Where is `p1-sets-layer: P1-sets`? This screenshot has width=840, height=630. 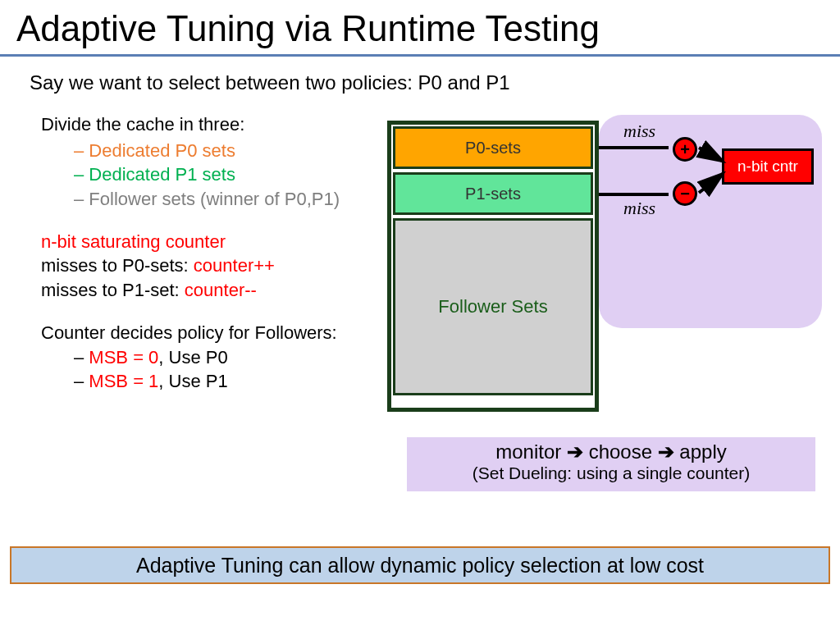
p1-sets-layer: P1-sets is located at coordinates (493, 194).